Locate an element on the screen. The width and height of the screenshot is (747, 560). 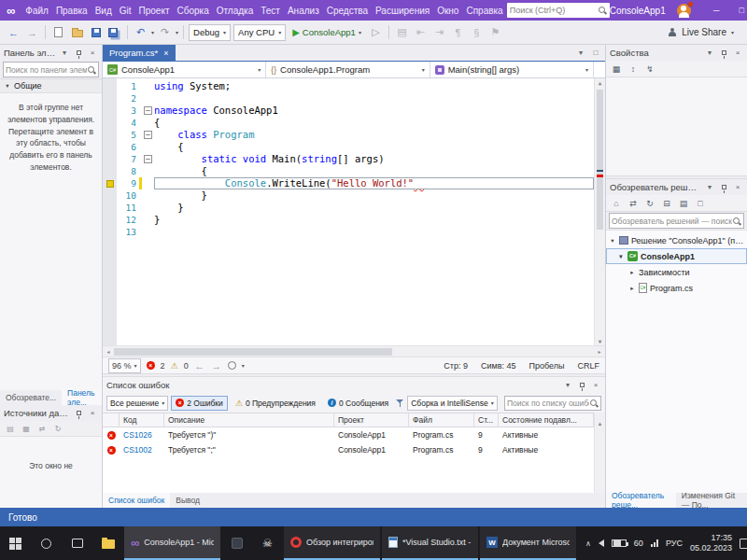
tab-server-explorer: Обозревате... is located at coordinates (31, 398).